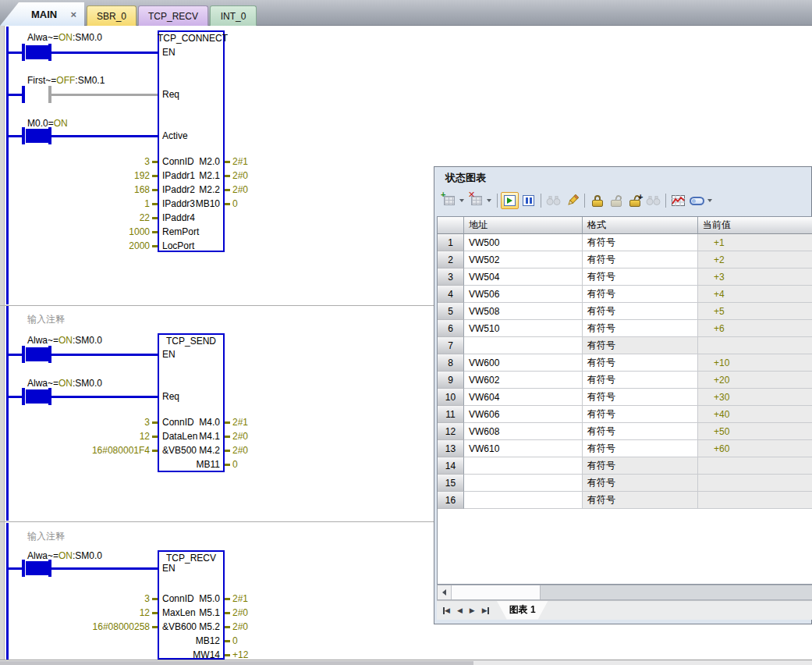 Image resolution: width=812 pixels, height=665 pixels. I want to click on row-number: 8, so click(451, 363).